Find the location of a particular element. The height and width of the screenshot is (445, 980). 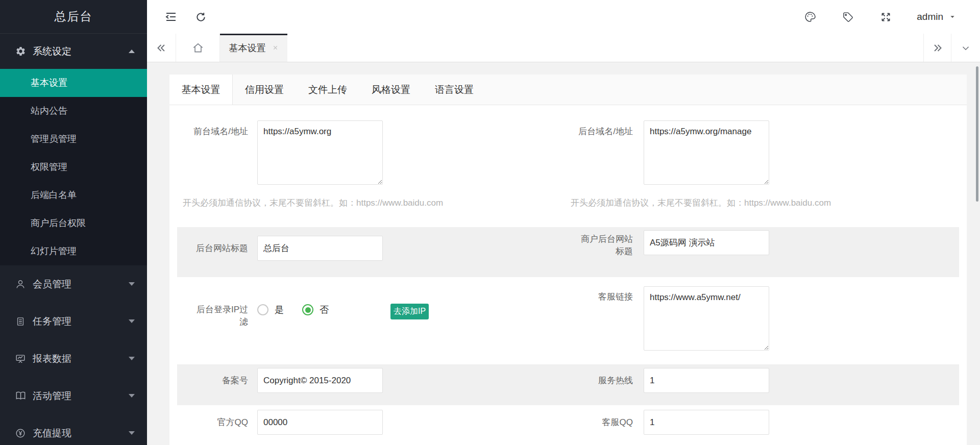

sidebar-item-merchant-permission: 商户后台权限 is located at coordinates (74, 224).